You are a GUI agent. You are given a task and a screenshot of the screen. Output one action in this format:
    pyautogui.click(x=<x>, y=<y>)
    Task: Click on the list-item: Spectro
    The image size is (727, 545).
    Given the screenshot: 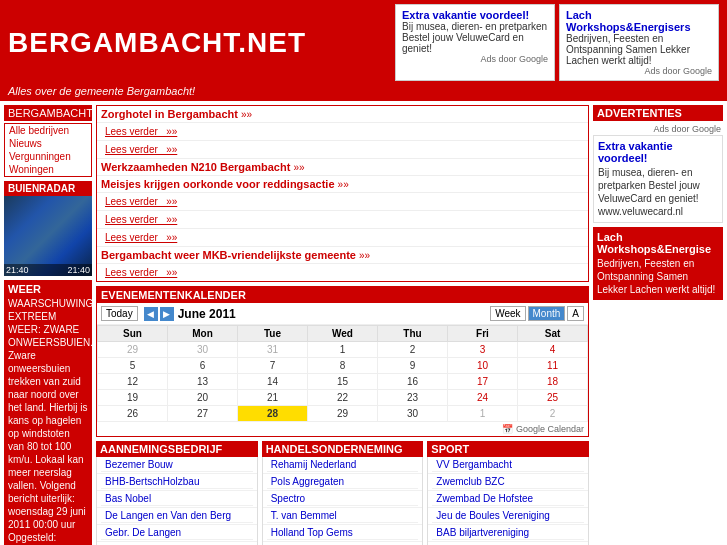 What is the action you would take?
    pyautogui.click(x=343, y=499)
    